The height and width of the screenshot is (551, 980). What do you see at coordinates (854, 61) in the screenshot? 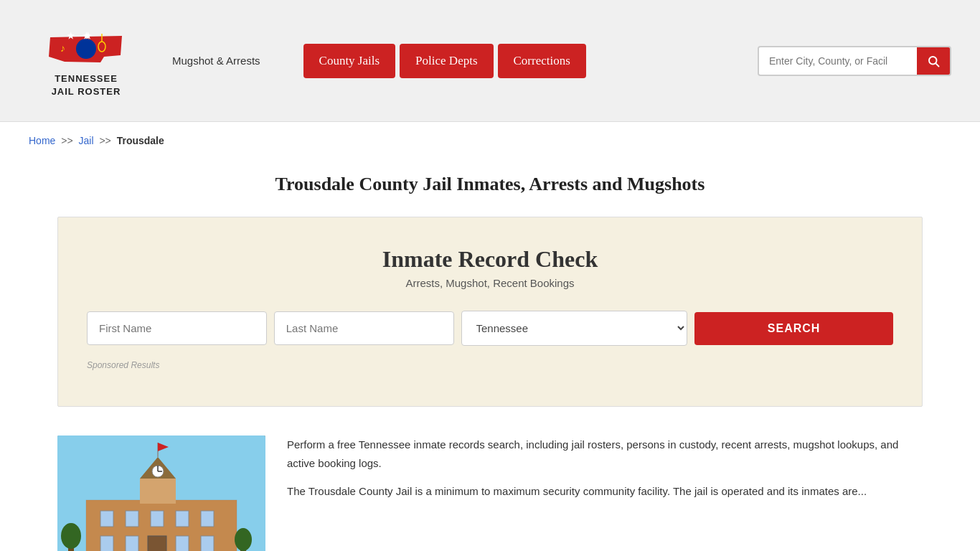
I see `header-search-area` at bounding box center [854, 61].